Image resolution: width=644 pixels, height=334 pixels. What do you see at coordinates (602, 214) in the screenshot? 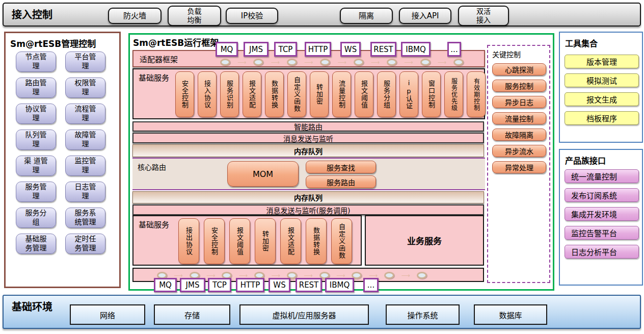
I see `product-family-stack: 统一流量控制 发布订阅系统 集成开发环境 监控告警平台 日志分析平台` at bounding box center [602, 214].